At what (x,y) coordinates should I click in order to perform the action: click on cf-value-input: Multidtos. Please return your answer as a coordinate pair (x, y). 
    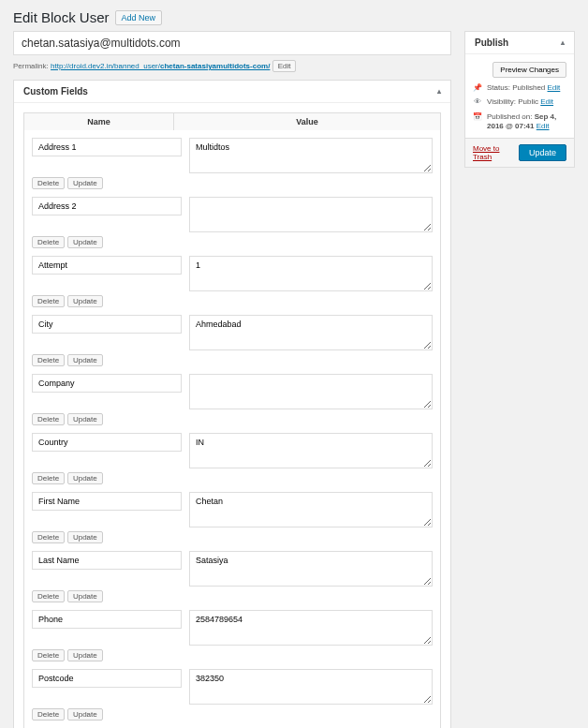
    Looking at the image, I should click on (311, 156).